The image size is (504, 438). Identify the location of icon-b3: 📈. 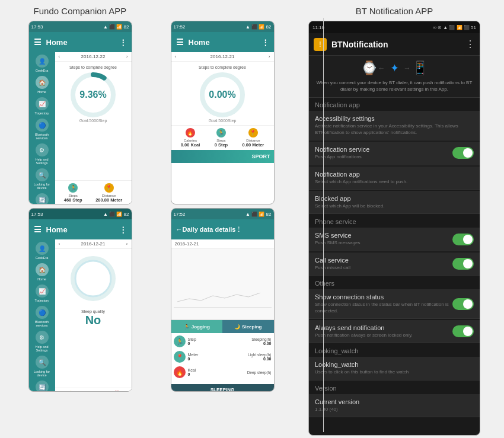
(42, 291).